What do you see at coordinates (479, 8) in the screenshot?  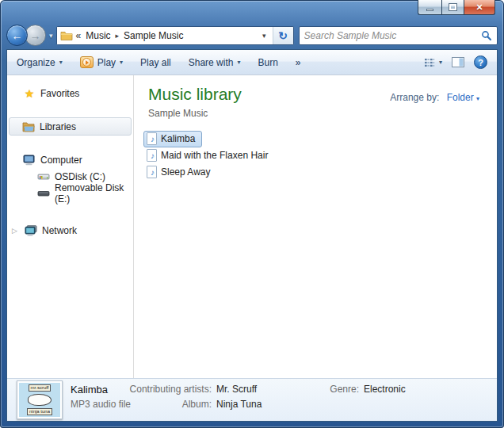 I see `close-icon: ✕` at bounding box center [479, 8].